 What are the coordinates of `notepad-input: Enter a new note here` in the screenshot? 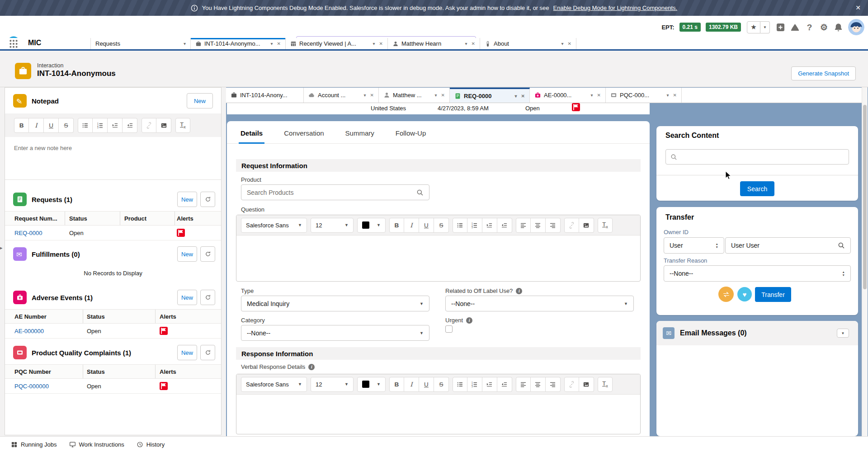 It's located at (113, 158).